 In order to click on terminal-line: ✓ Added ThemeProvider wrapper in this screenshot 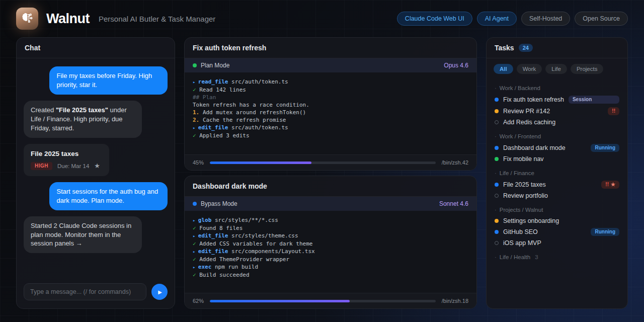, I will do `click(331, 260)`.